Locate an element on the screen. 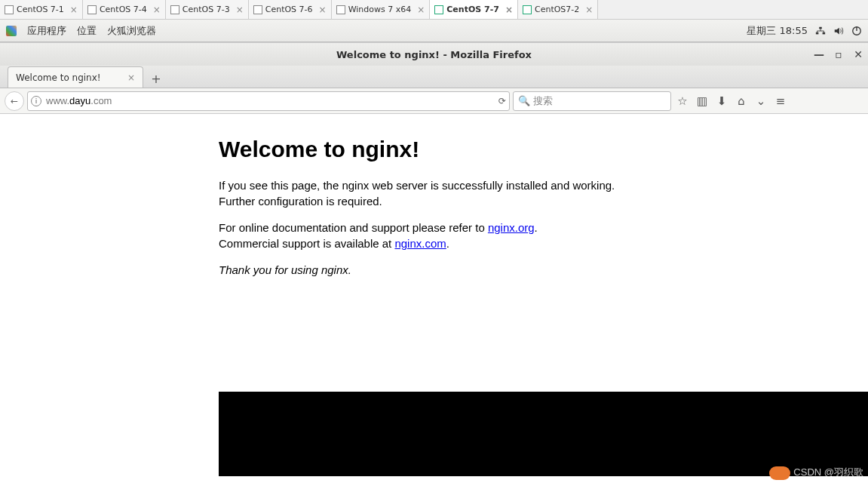 Image resolution: width=868 pixels, height=483 pixels. menu-places: 位置 is located at coordinates (87, 31).